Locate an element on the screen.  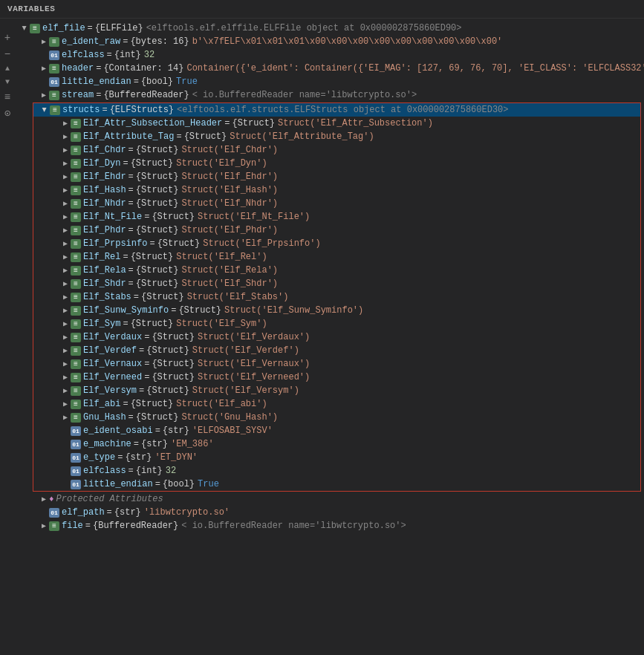
scroll-down-icon: ▼ is located at coordinates (7, 82).